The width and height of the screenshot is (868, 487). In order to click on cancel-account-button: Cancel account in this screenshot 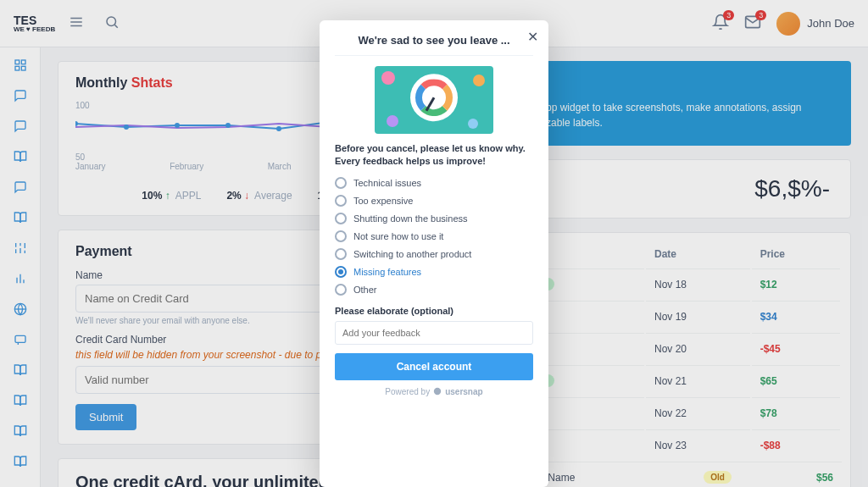, I will do `click(434, 367)`.